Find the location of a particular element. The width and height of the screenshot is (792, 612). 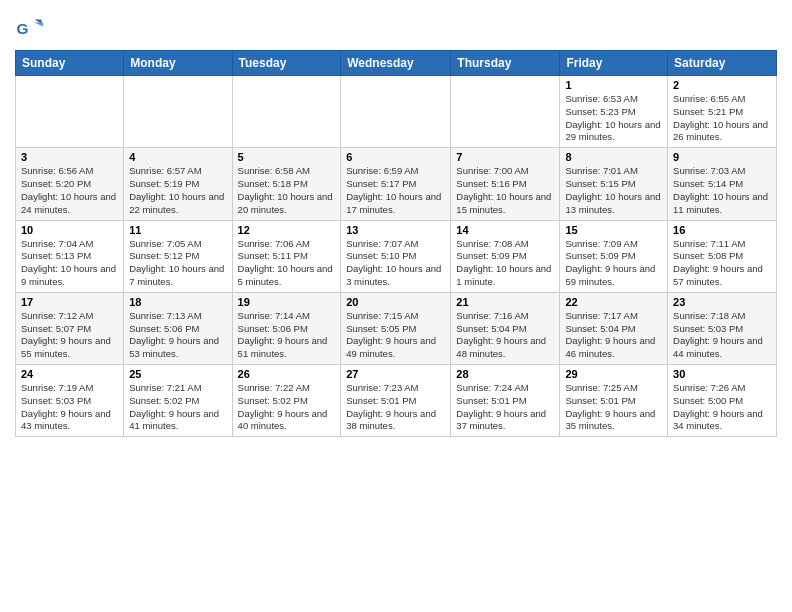

calendar-week-row-4: 17Sunrise: 7:12 AM Sunset: 5:07 PM Dayli… is located at coordinates (396, 328).